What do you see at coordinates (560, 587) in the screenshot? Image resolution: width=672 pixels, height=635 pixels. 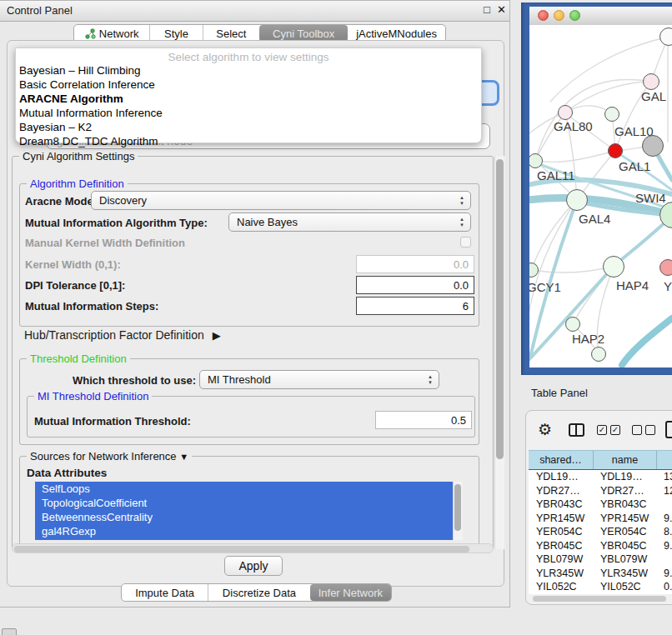 I see `table-cell: YIL052C` at bounding box center [560, 587].